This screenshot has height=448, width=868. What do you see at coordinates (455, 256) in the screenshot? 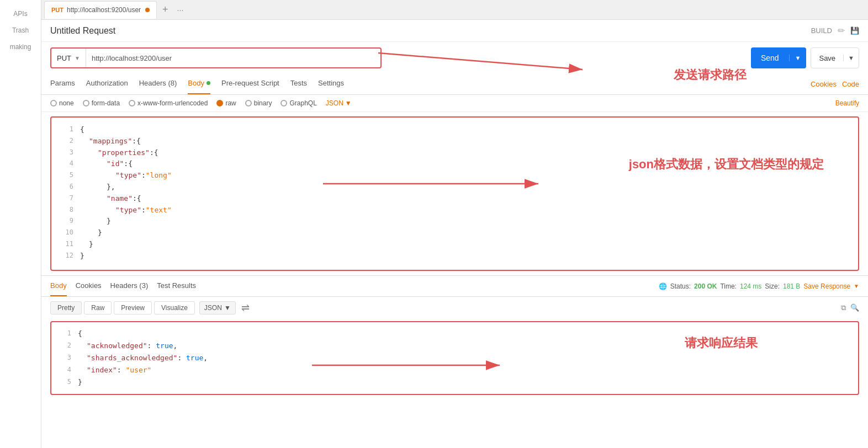
I see `code-line-12: 12 }` at bounding box center [455, 256].